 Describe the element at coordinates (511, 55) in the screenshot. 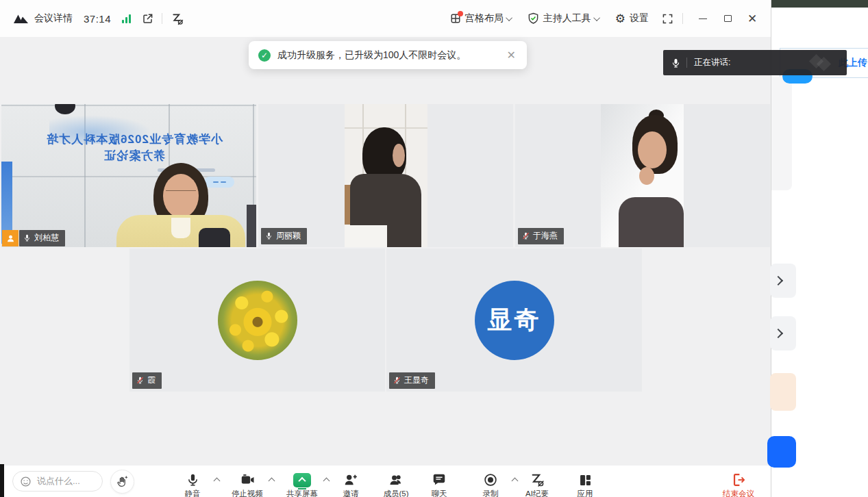

I see `toast-close-icon: ✕` at that location.